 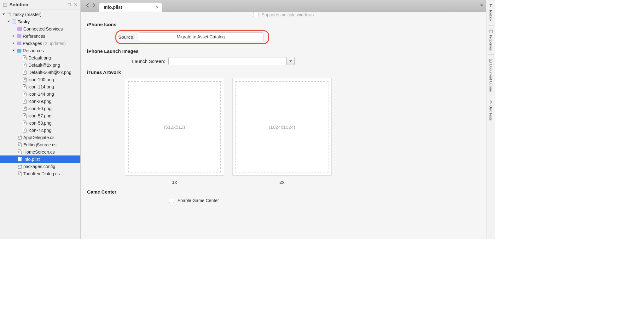 I want to click on tree-packages: Packages (2 updates), so click(x=40, y=43).